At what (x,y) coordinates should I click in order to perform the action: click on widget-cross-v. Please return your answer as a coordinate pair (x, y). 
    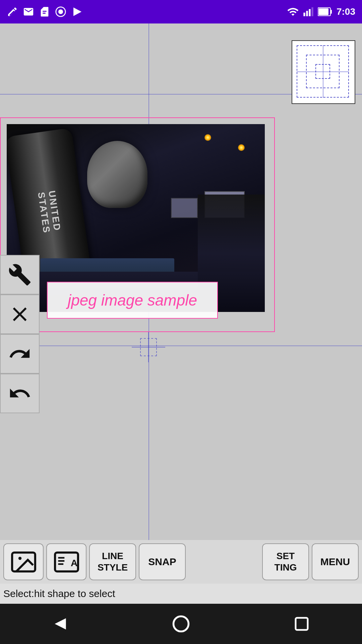
    Looking at the image, I should click on (323, 71).